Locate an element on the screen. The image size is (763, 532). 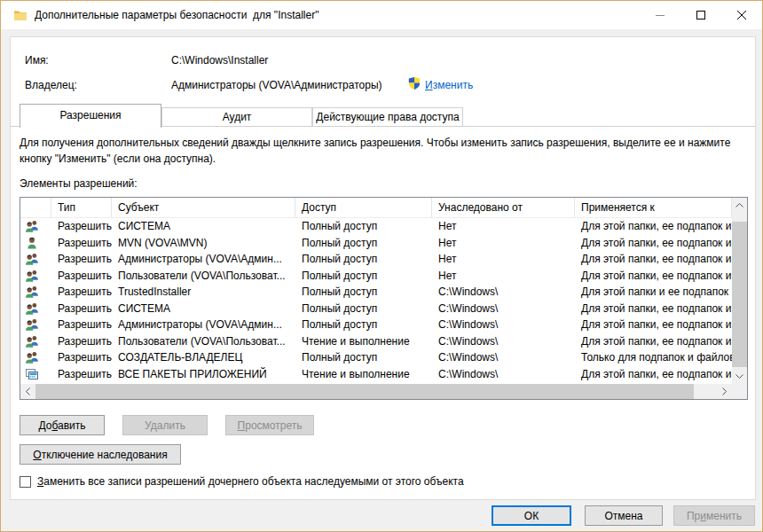
owner-label: Владелец: is located at coordinates (51, 85).